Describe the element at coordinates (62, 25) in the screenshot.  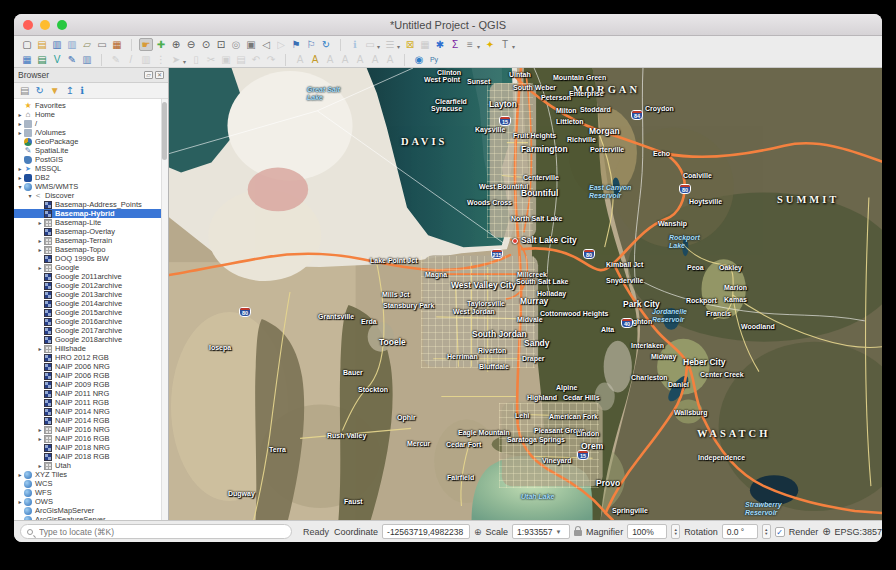
I see `zoom-window-button` at that location.